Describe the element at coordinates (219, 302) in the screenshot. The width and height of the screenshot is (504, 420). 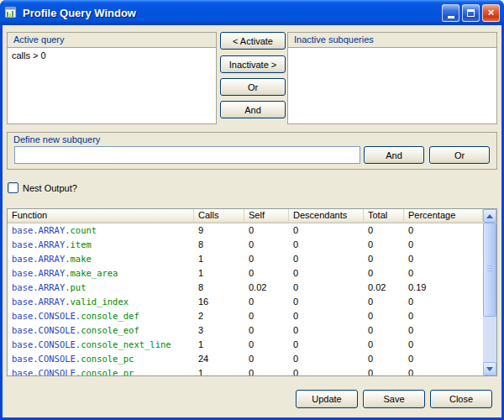
I see `calls-cell: 16` at that location.